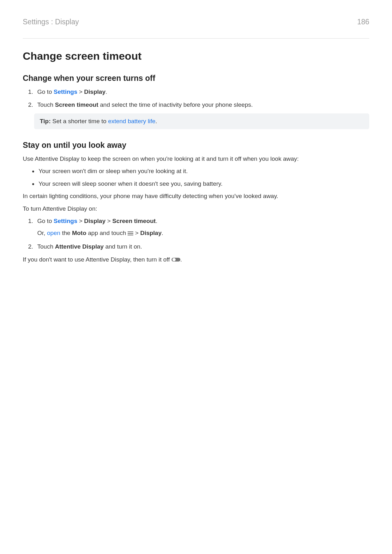  I want to click on page-number: 186, so click(363, 22).